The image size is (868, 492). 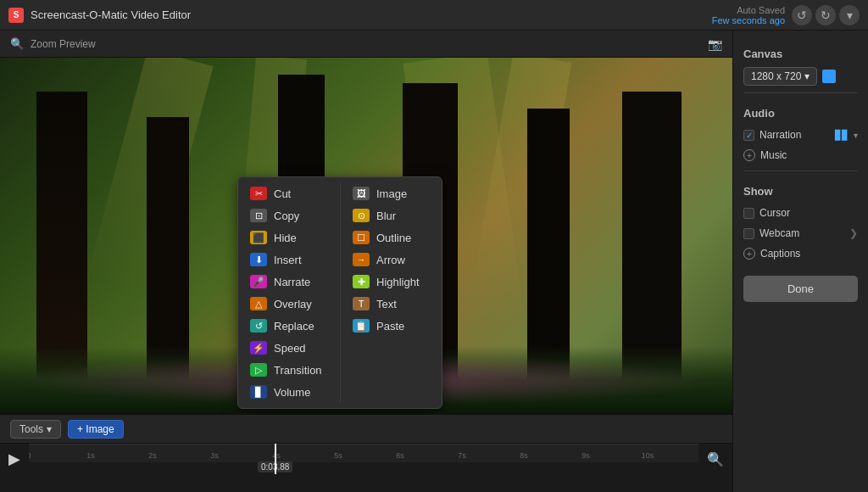 What do you see at coordinates (276, 456) in the screenshot?
I see `timeline-mark-4s: 4s` at bounding box center [276, 456].